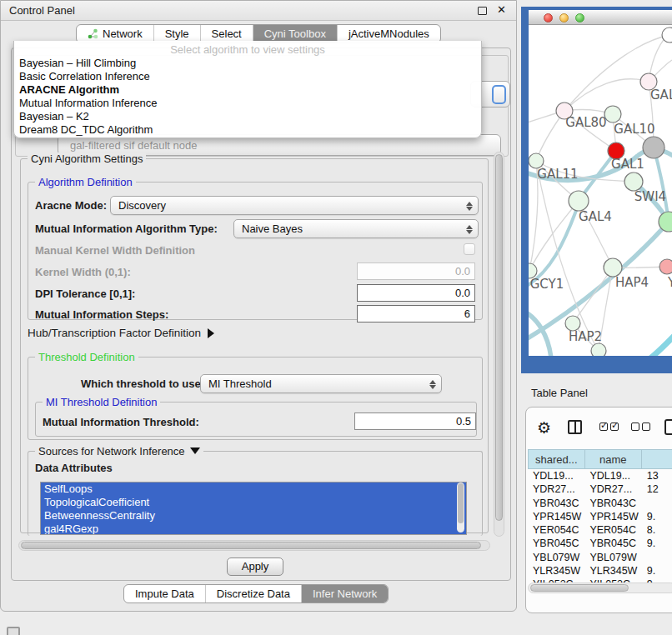 The height and width of the screenshot is (635, 672). I want to click on network-node-y, so click(665, 267).